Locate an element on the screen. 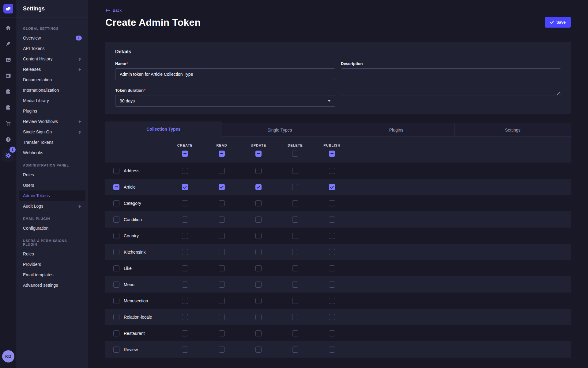 The image size is (588, 368). menu-publish-checkbox is located at coordinates (332, 285).